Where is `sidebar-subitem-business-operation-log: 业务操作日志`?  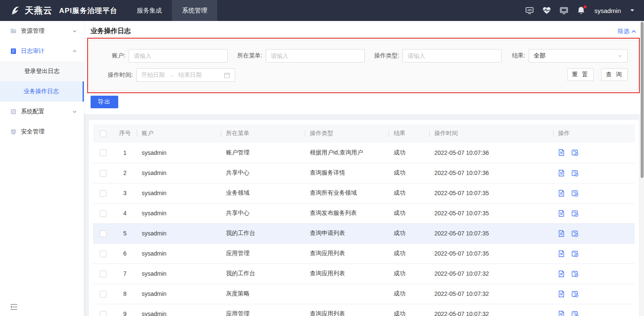
sidebar-subitem-business-operation-log: 业务操作日志 is located at coordinates (42, 91).